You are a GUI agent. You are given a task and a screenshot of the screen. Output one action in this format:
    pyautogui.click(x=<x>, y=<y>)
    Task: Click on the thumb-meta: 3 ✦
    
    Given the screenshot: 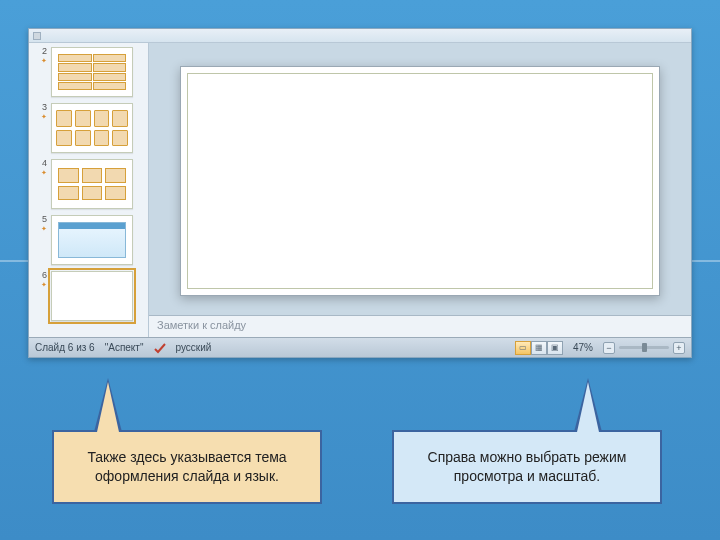 What is the action you would take?
    pyautogui.click(x=41, y=112)
    